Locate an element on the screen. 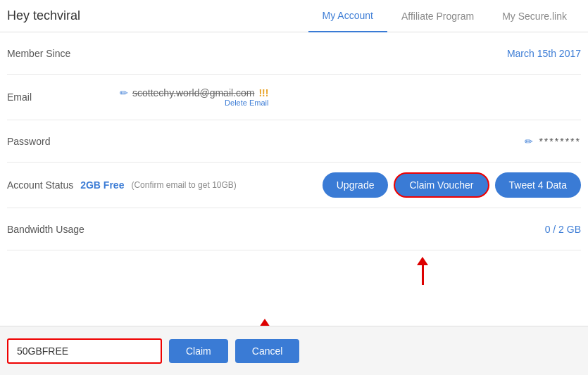 The width and height of the screenshot is (588, 375). nav-tabs: My Account Affiliate Program My Secure.l… is located at coordinates (445, 16).